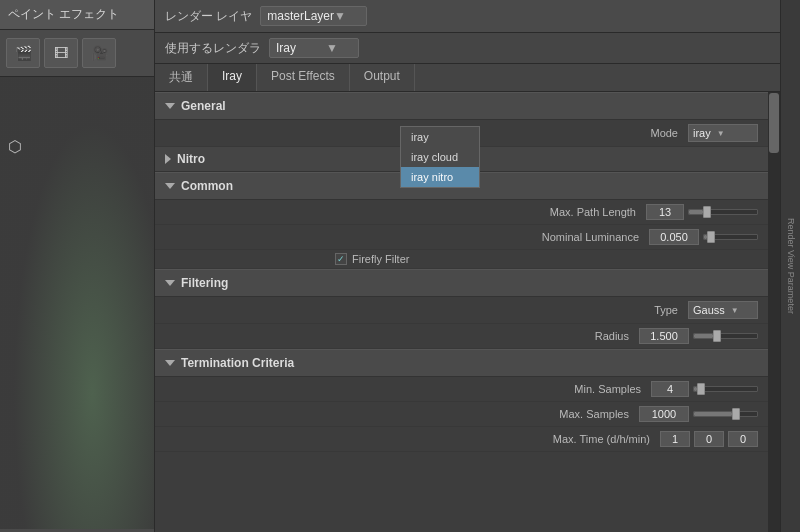 The width and height of the screenshot is (800, 532). Describe the element at coordinates (702, 212) in the screenshot. I see `max-path-value` at that location.